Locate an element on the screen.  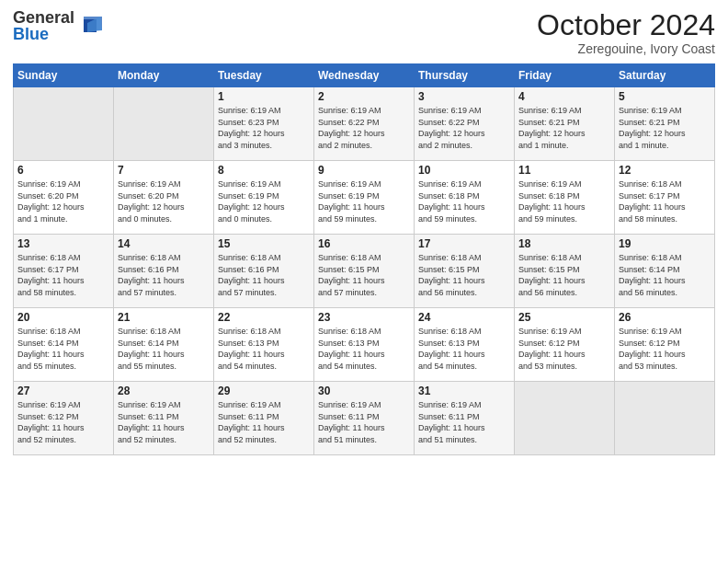
calendar-cell: 11Sunrise: 6:19 AM Sunset: 6:18 PM Dayli… is located at coordinates (564, 198).